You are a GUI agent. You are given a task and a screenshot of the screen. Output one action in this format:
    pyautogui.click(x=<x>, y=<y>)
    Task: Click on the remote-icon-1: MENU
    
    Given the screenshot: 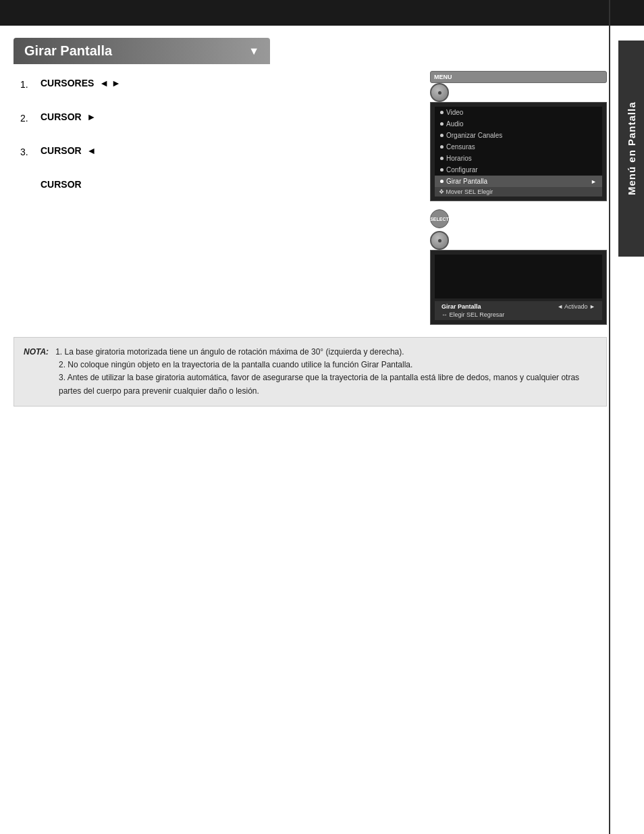 What is the action you would take?
    pyautogui.click(x=518, y=86)
    